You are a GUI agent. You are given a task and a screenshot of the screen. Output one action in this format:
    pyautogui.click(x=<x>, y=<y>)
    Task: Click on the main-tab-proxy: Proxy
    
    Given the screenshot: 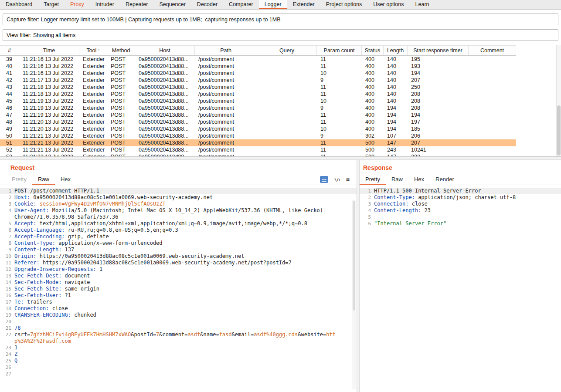 What is the action you would take?
    pyautogui.click(x=77, y=4)
    